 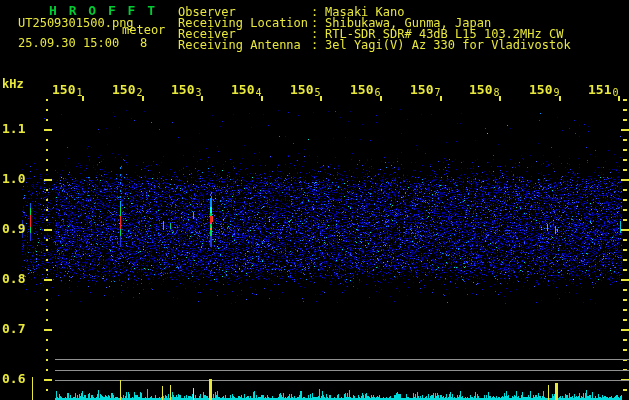 What do you see at coordinates (317, 92) in the screenshot?
I see `time-tick-label-minute: 5` at bounding box center [317, 92].